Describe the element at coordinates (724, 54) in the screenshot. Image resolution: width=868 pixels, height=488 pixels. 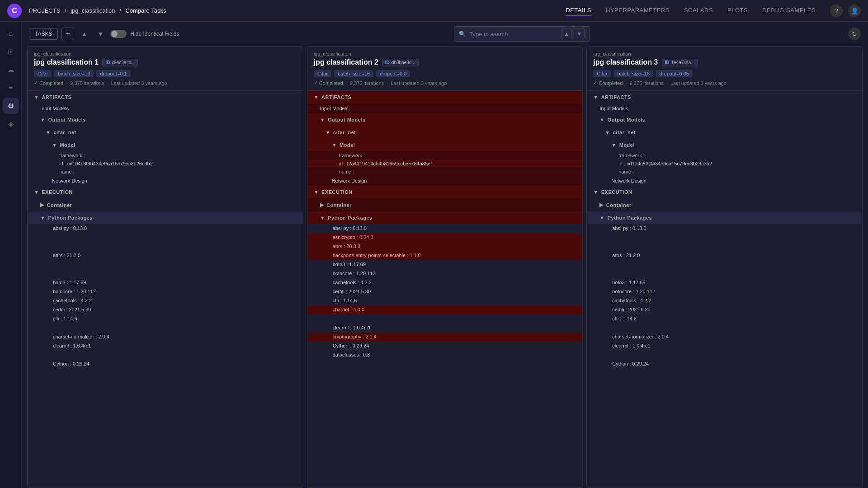
I see `task-project-3: jpg_classification` at that location.